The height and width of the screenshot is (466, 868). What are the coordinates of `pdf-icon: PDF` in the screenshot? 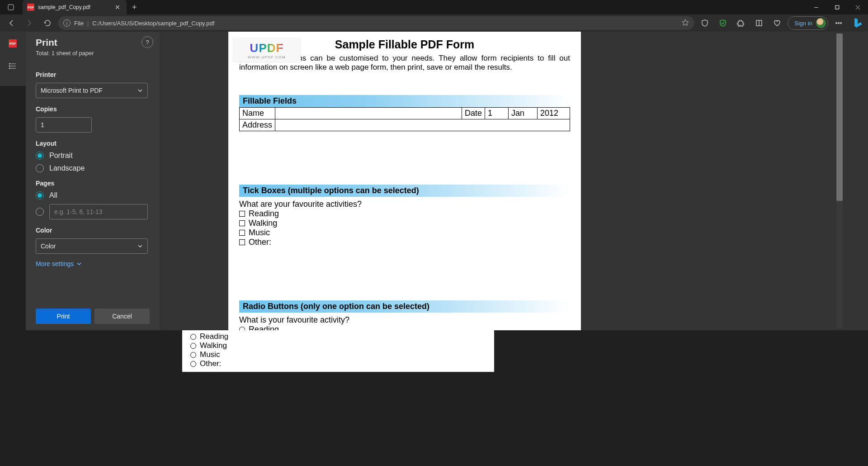 It's located at (31, 7).